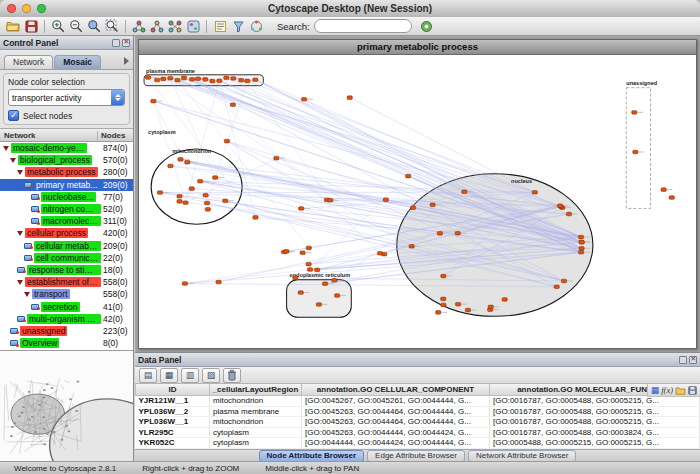 The image size is (700, 474). I want to click on tree-row: macromolecule... 311(0), so click(66, 221).